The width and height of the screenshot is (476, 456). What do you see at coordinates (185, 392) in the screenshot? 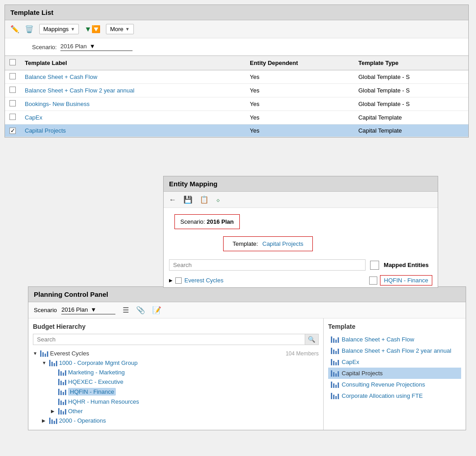
I see `tree-hqfin: HQFIN - Finance` at bounding box center [185, 392].